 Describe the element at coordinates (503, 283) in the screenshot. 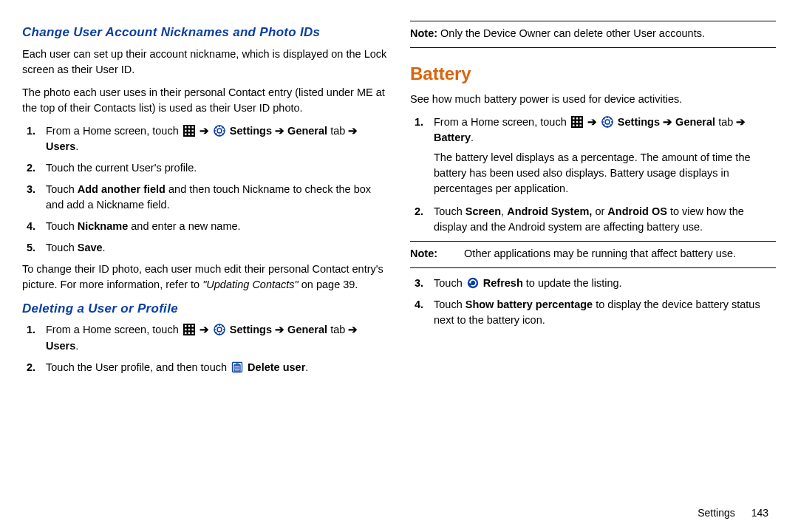

I see `text: Refresh` at that location.